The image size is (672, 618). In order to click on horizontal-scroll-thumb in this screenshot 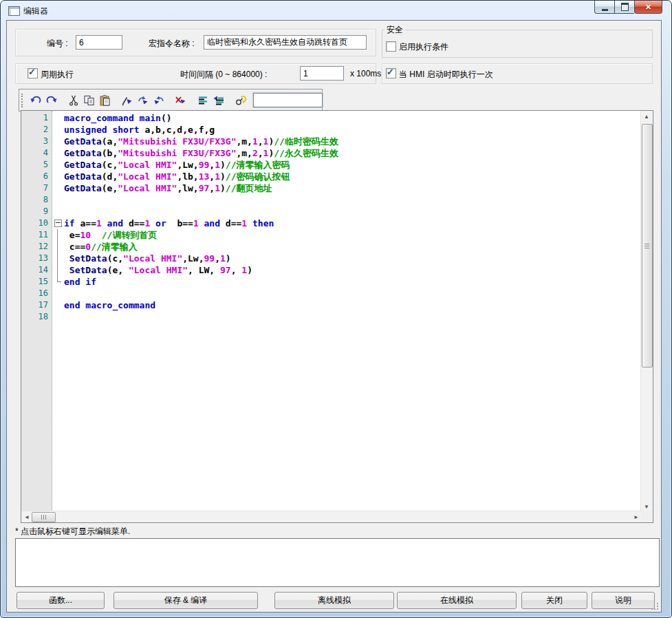, I will do `click(44, 518)`.